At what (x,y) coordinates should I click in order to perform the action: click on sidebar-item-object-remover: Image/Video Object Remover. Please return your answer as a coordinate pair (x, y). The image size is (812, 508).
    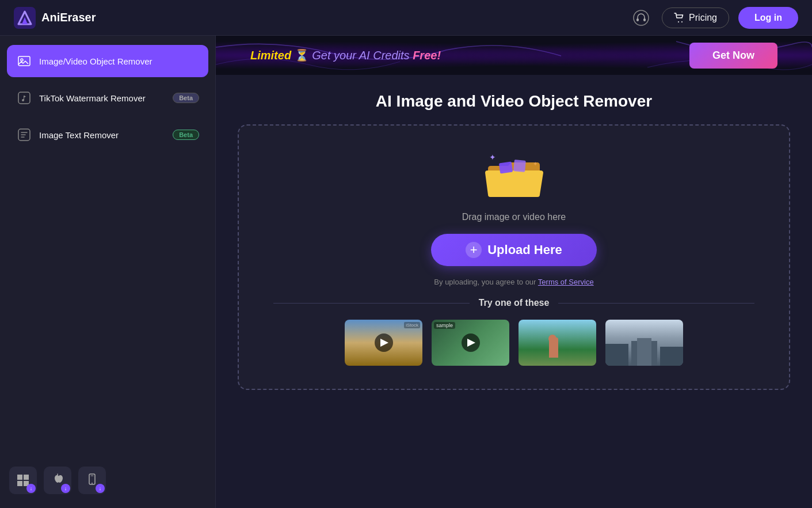
    Looking at the image, I should click on (108, 61).